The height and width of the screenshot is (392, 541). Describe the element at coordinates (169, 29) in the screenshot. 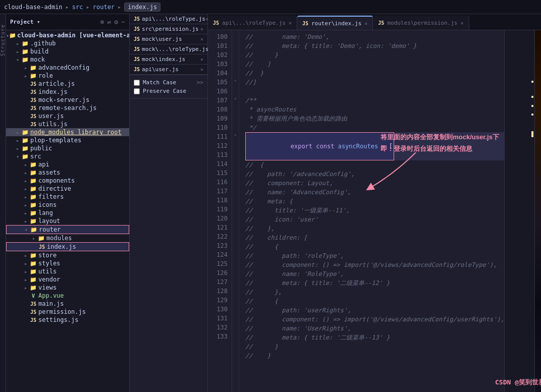

I see `search-tab-permission: JS src\permission.js ✕` at that location.